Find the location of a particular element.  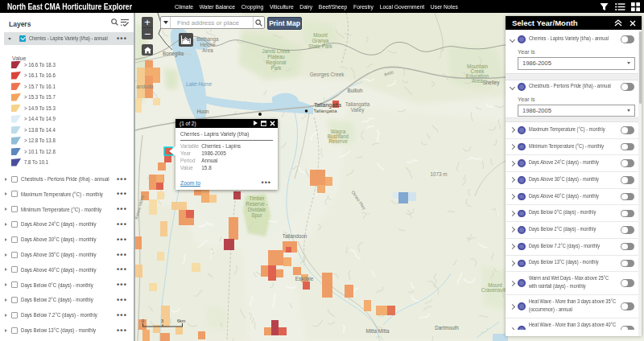

svg-text: State Park is located at coordinates (320, 47).